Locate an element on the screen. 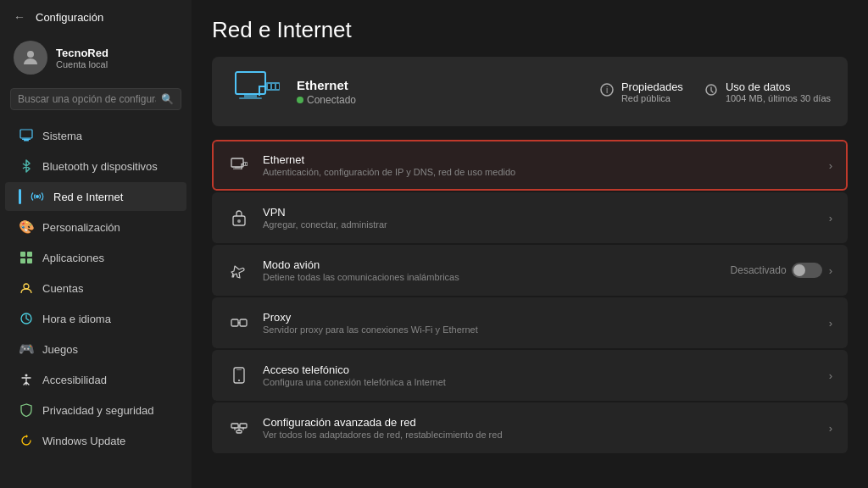  avanzada-item-right: › is located at coordinates (831, 429).